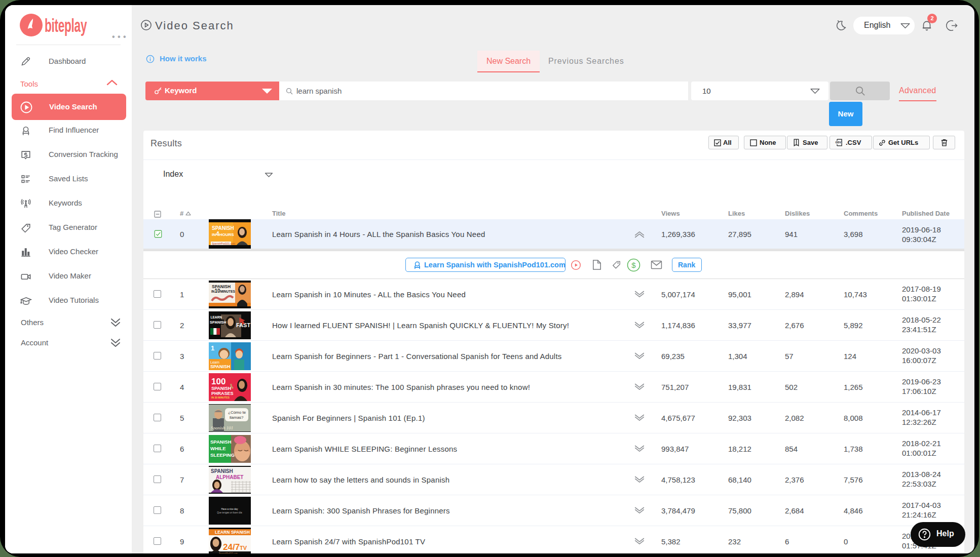 This screenshot has width=980, height=557. Describe the element at coordinates (218, 449) in the screenshot. I see `svg-text: WHILE` at that location.